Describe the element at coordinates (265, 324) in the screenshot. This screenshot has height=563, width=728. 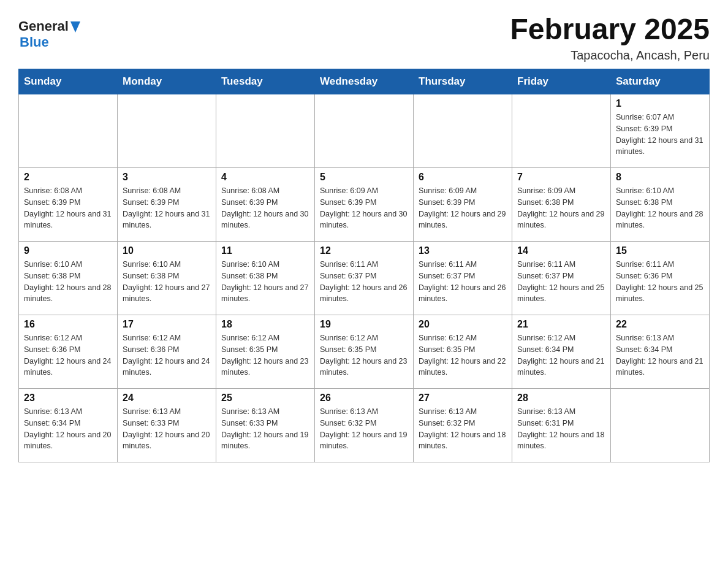
I see `day-number: 18` at that location.